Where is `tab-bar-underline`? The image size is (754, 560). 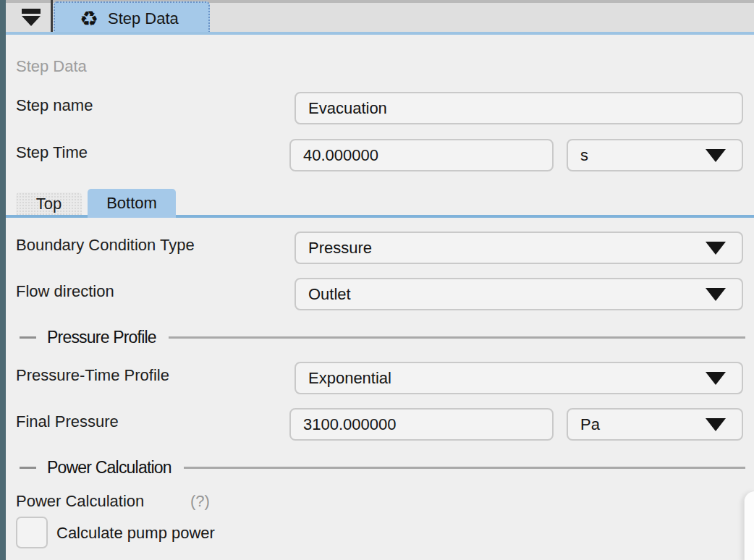 tab-bar-underline is located at coordinates (380, 33).